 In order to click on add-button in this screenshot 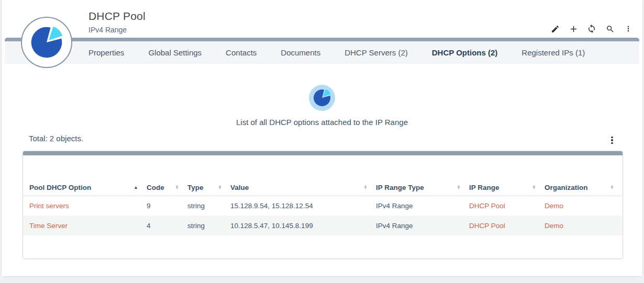, I will do `click(573, 29)`.